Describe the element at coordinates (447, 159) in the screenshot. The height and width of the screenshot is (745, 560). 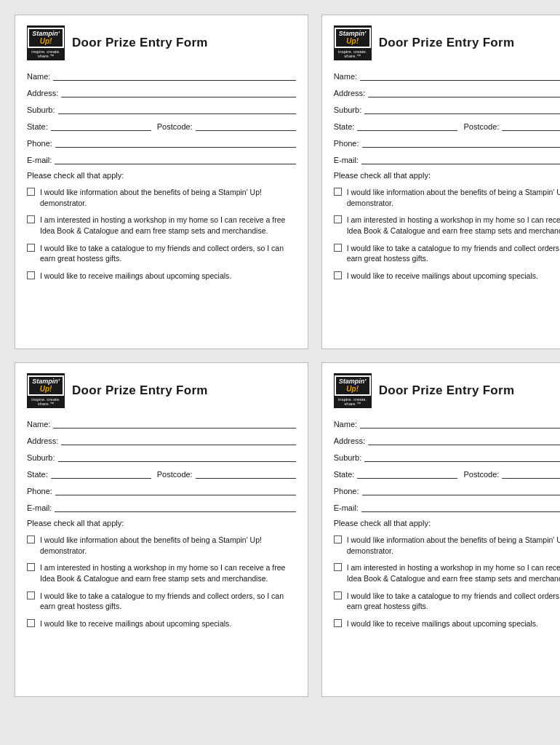
I see `email-row-2: E-mail:` at that location.